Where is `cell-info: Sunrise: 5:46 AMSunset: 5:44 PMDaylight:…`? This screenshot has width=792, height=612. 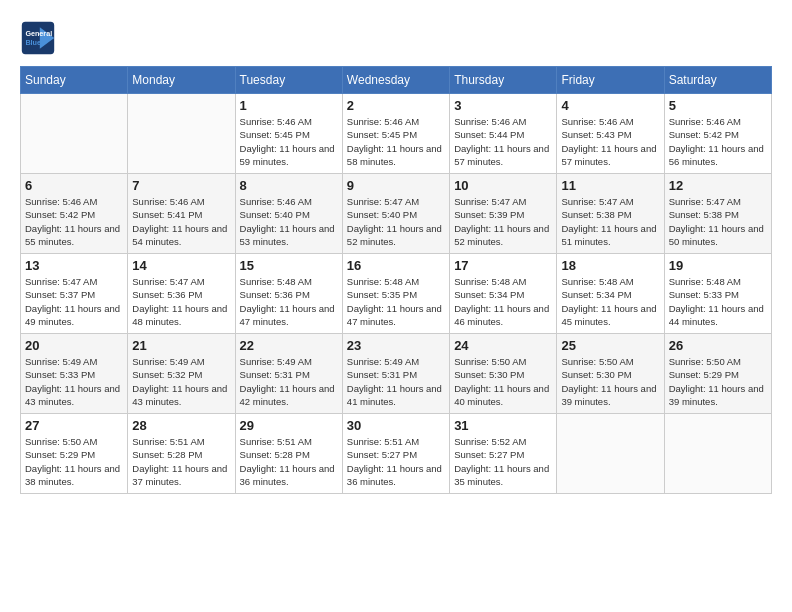 cell-info: Sunrise: 5:46 AMSunset: 5:44 PMDaylight:… is located at coordinates (503, 142).